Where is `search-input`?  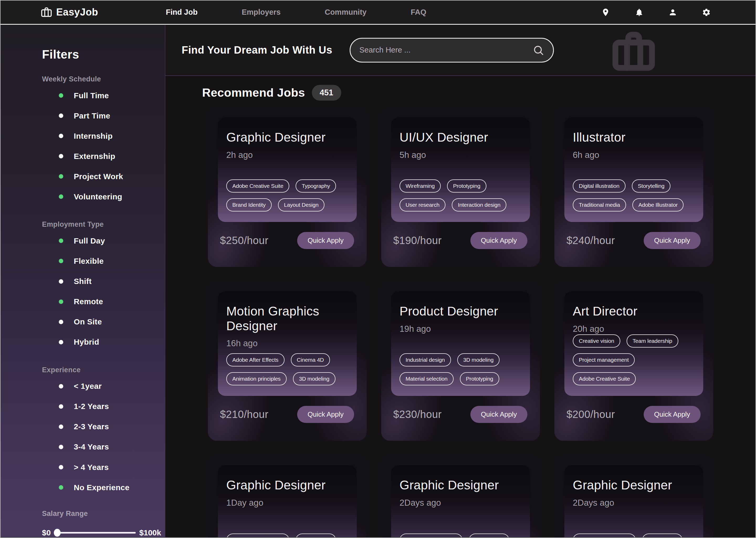
search-input is located at coordinates (446, 50).